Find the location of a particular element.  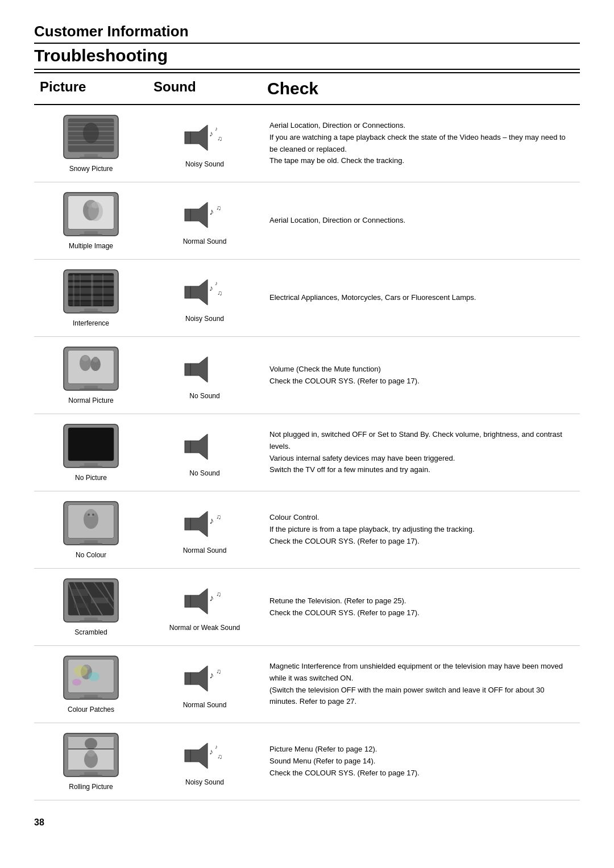

table-row: Scrambled ♪ ♫ Normal or Weak Sound Retun… is located at coordinates (307, 607).